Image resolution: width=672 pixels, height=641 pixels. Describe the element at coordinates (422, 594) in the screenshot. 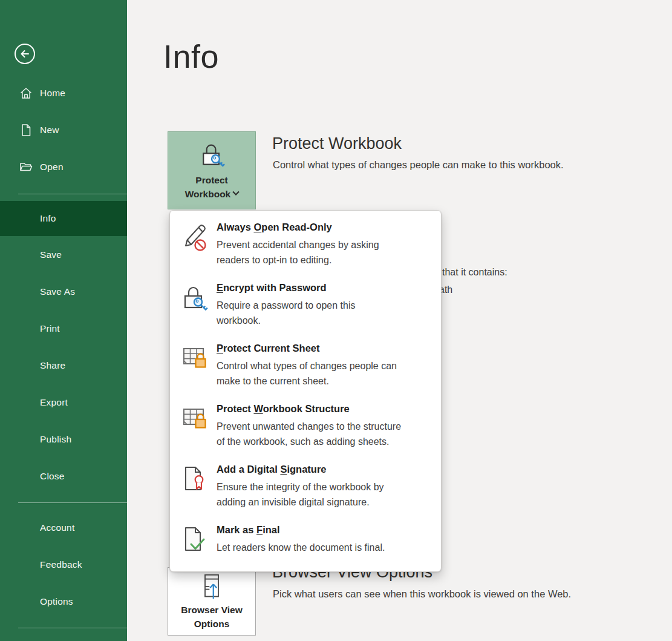

I see `browser-section-description: Pick what users can see when this workbo…` at that location.